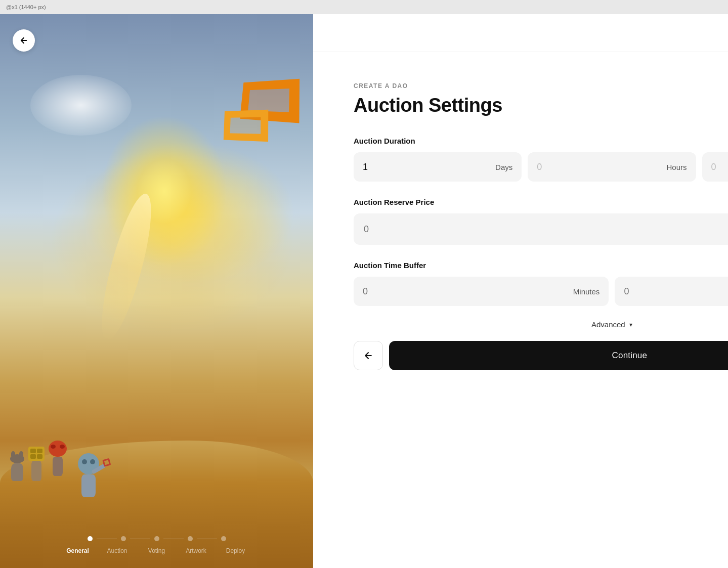 The height and width of the screenshot is (568, 728). I want to click on character-blue, so click(89, 462).